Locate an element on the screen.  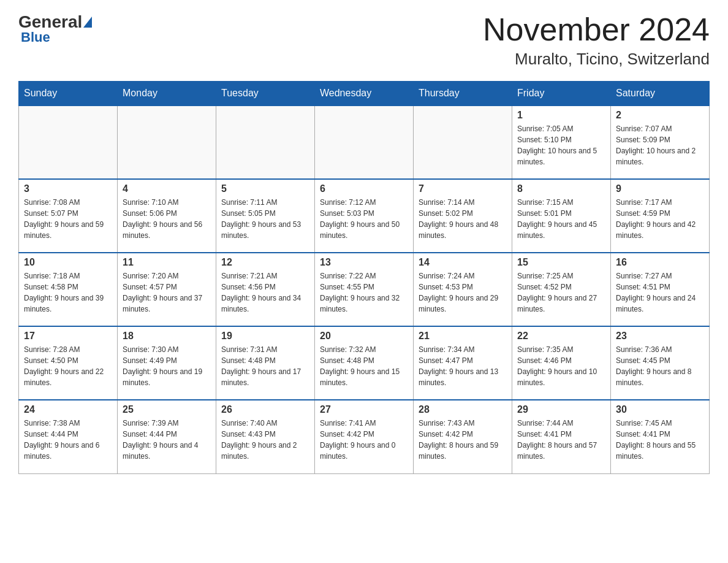
day-info: Sunrise: 7:22 AMSunset: 4:55 PMDaylight:… is located at coordinates (364, 293).